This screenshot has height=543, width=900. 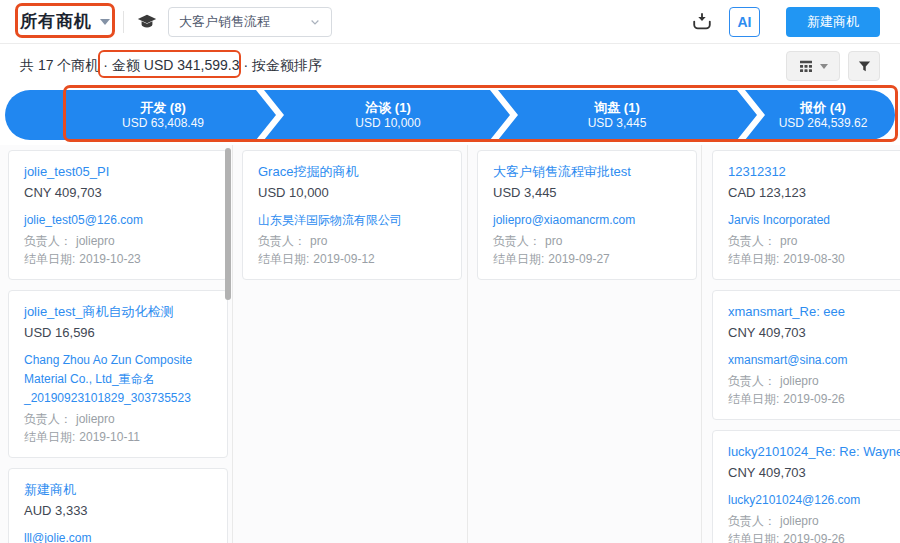 What do you see at coordinates (228, 224) in the screenshot?
I see `column-scrollbar-thumb` at bounding box center [228, 224].